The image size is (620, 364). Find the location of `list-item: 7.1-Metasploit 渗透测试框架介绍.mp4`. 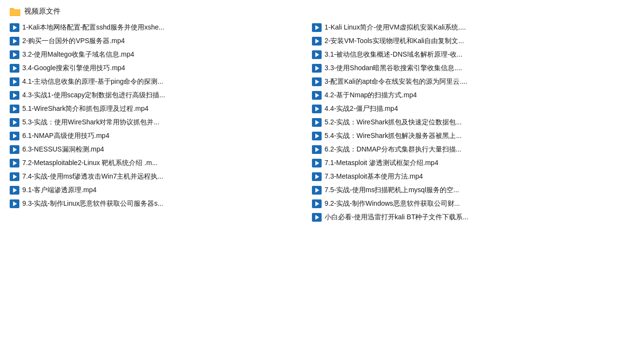

list-item: 7.1-Metasploit 渗透测试框架介绍.mp4 is located at coordinates (461, 163).